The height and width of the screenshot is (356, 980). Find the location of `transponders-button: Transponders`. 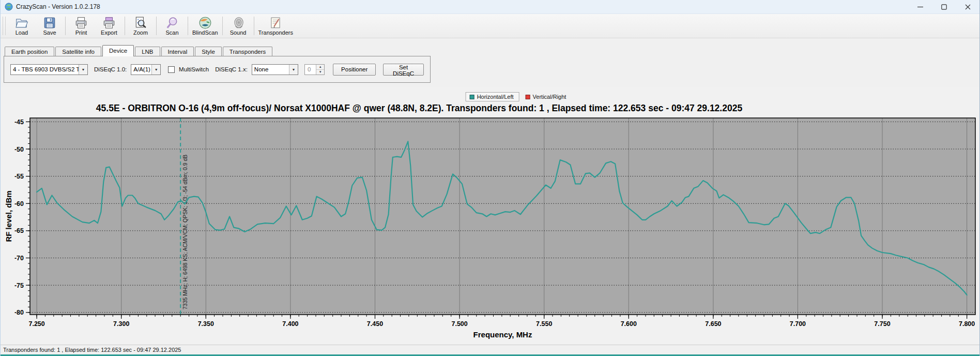

transponders-button: Transponders is located at coordinates (276, 26).